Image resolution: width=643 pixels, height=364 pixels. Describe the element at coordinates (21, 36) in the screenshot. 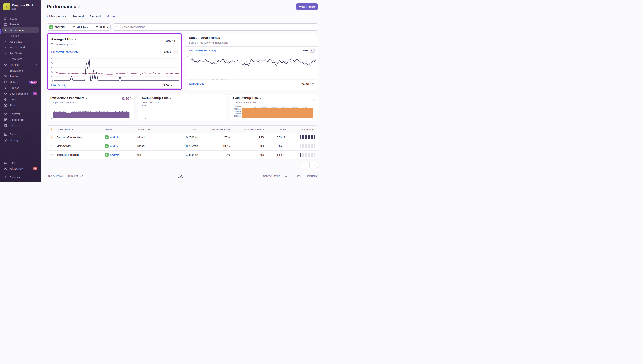

I see `sidebar-item-queries: Queries` at that location.